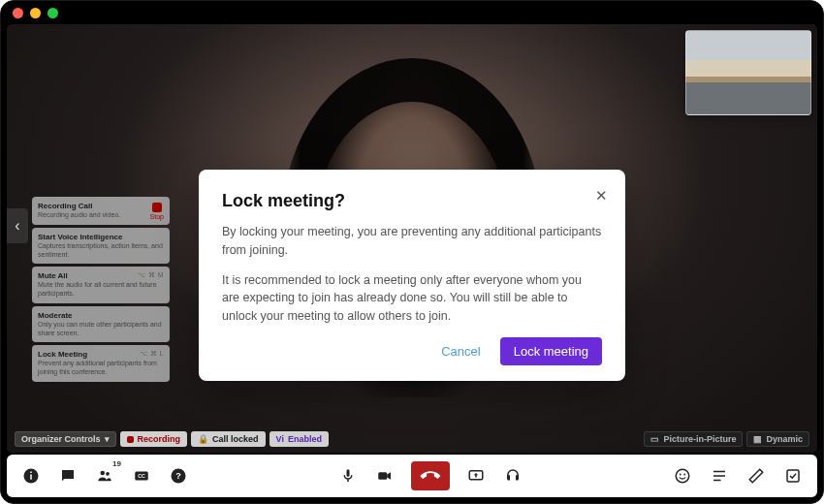 This screenshot has height=504, width=824. What do you see at coordinates (17, 14) in the screenshot?
I see `window-close-dot` at bounding box center [17, 14].